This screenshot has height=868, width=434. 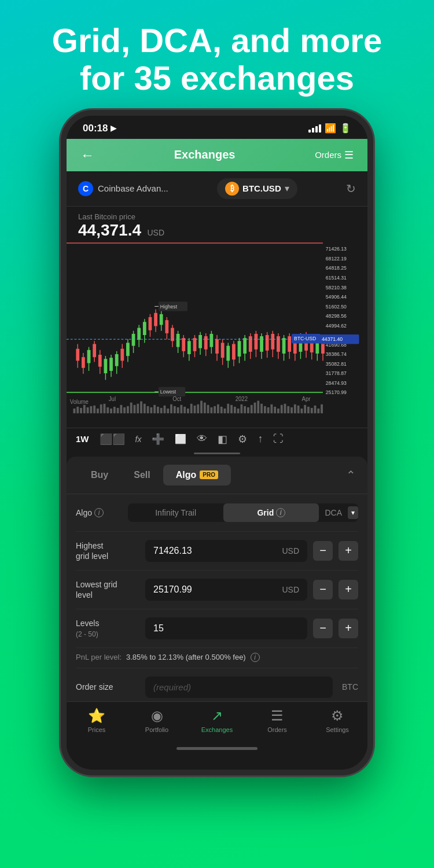 What do you see at coordinates (217, 41) in the screenshot?
I see `headline-line1: Grid, DCA, and more` at bounding box center [217, 41].